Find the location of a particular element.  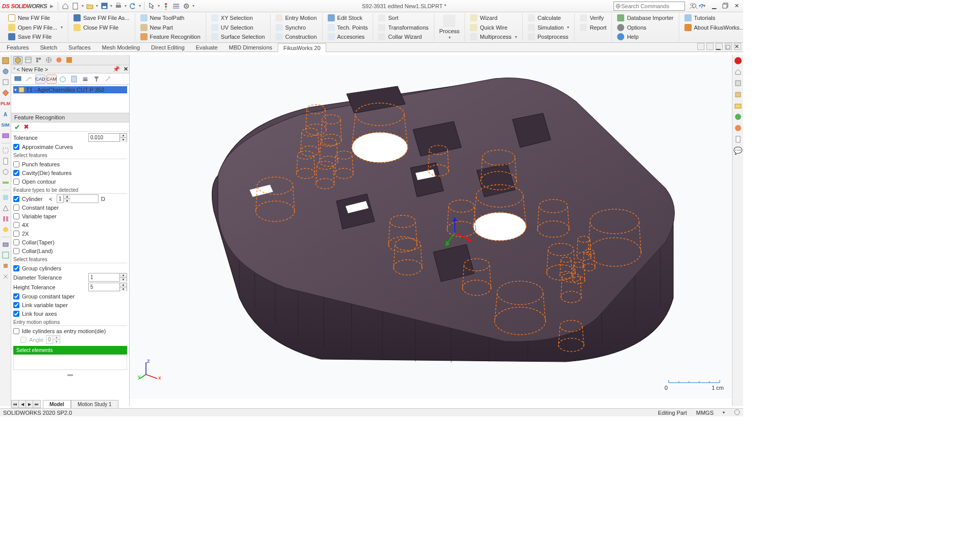

tab-features: Features is located at coordinates (17, 47).